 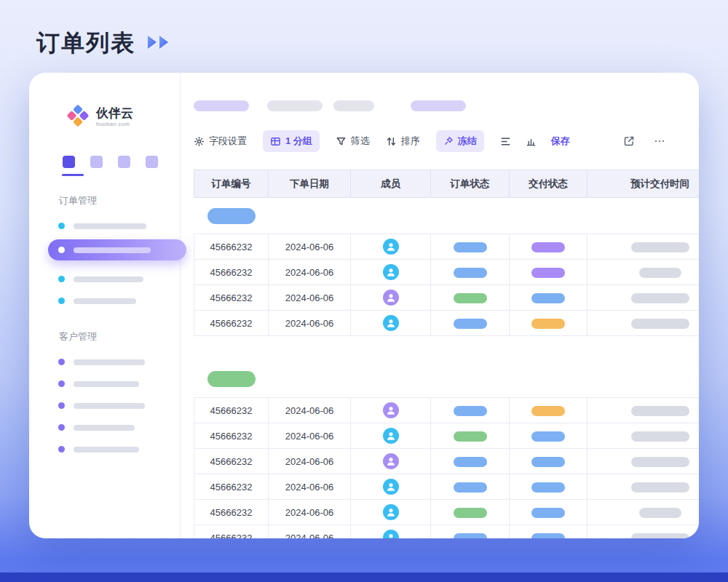 I want to click on column-header: 下单日期, so click(x=310, y=184).